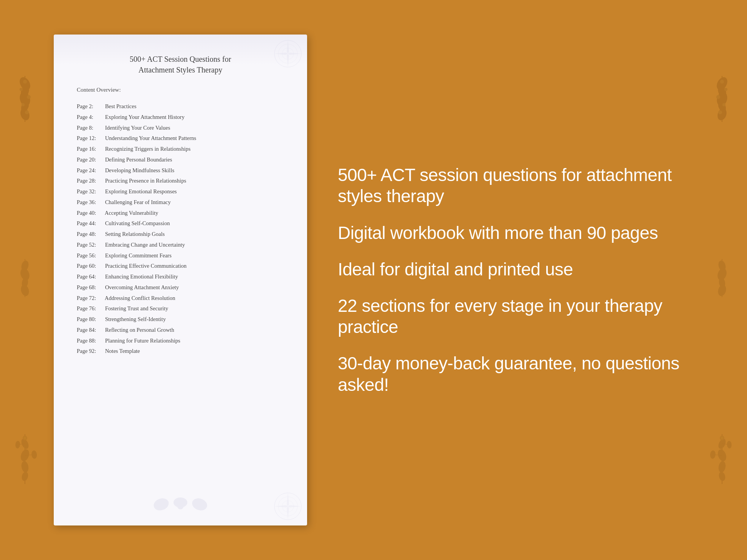 The width and height of the screenshot is (747, 560). I want to click on floral-decoration-left, so click(25, 280).